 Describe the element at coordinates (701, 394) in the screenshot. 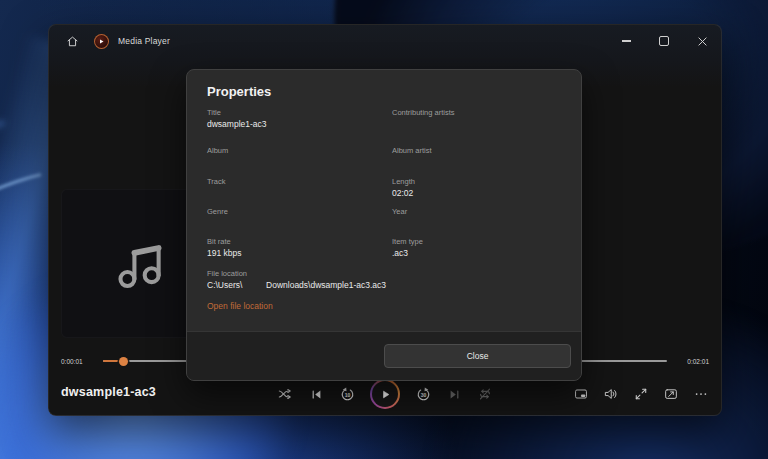

I see `more-options-icon` at that location.